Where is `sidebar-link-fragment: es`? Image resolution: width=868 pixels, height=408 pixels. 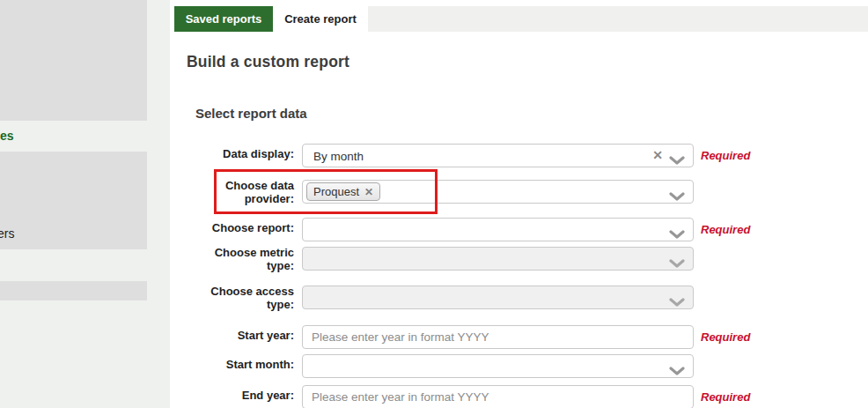 sidebar-link-fragment: es is located at coordinates (7, 136).